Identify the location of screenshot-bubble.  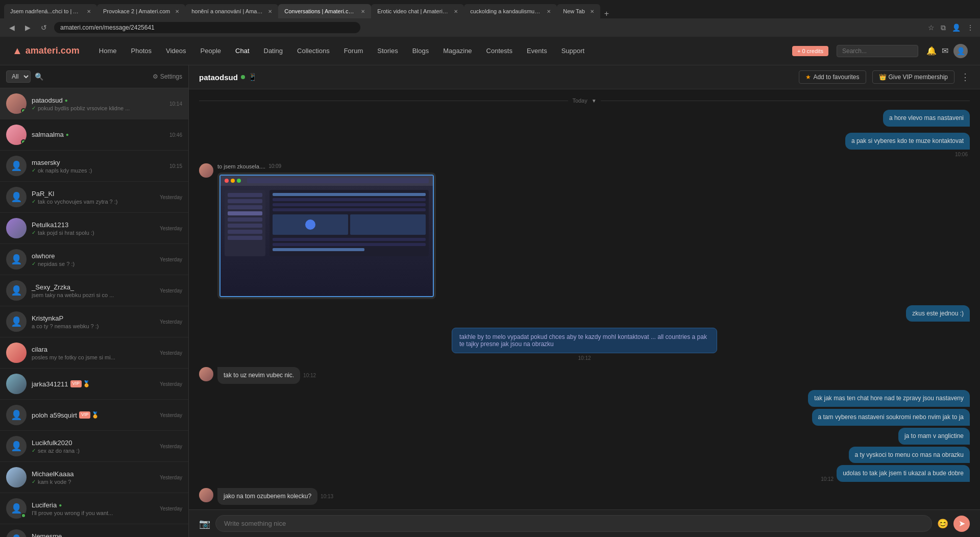
(327, 236).